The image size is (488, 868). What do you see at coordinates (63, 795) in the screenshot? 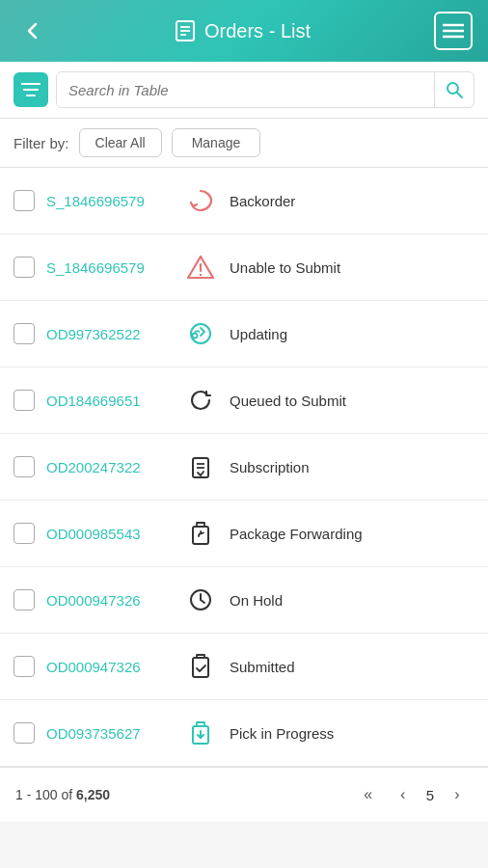
I see `pagination-count: 1 - 100 of 6,250` at bounding box center [63, 795].